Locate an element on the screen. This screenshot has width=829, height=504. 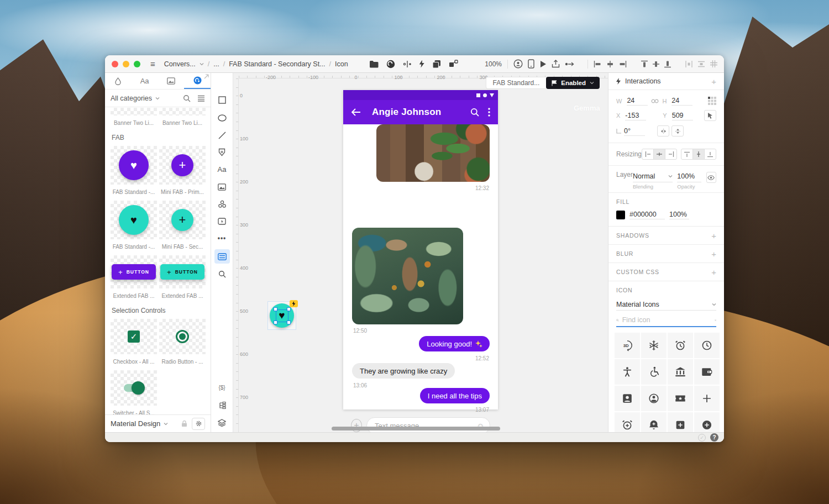
add-blur-button: + is located at coordinates (714, 254).